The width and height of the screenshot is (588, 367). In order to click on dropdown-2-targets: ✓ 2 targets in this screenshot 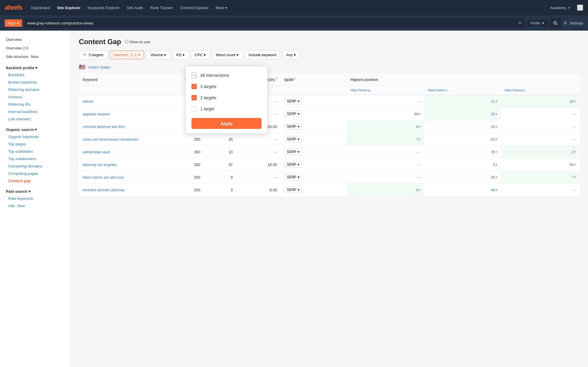, I will do `click(226, 98)`.